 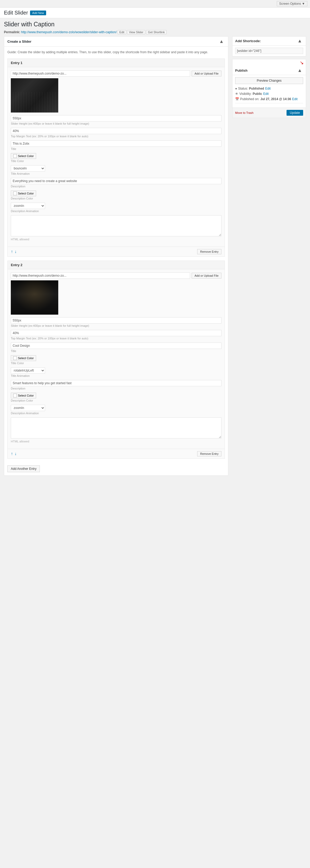 I want to click on publish-status-row: ● Status: Published Edit, so click(x=269, y=88).